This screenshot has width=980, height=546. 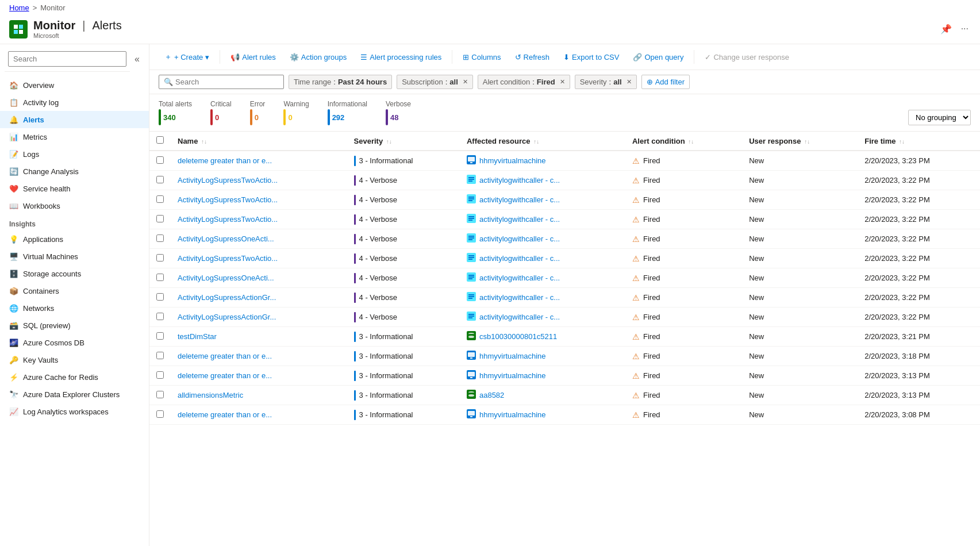 I want to click on export-button: ⬇ Export to CSV, so click(x=591, y=57).